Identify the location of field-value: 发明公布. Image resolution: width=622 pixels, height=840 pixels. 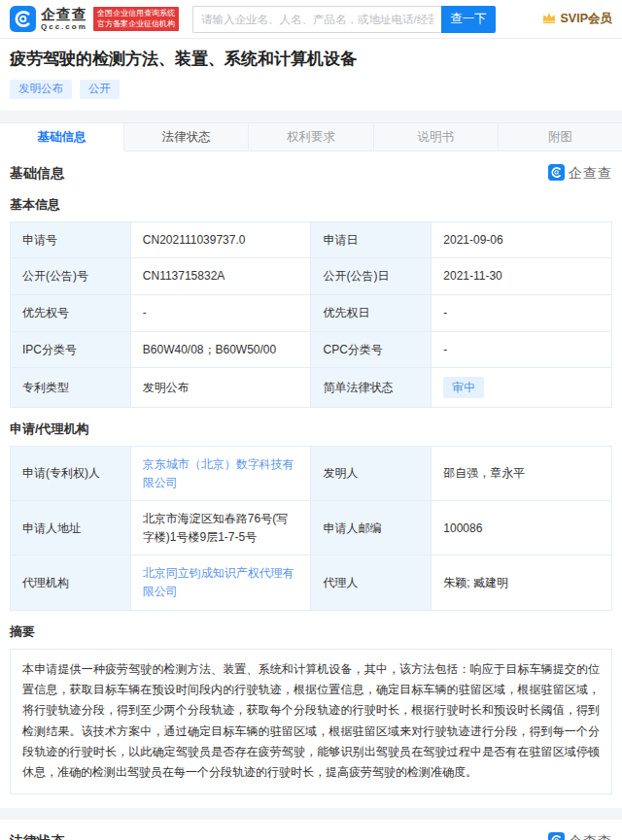
(221, 388).